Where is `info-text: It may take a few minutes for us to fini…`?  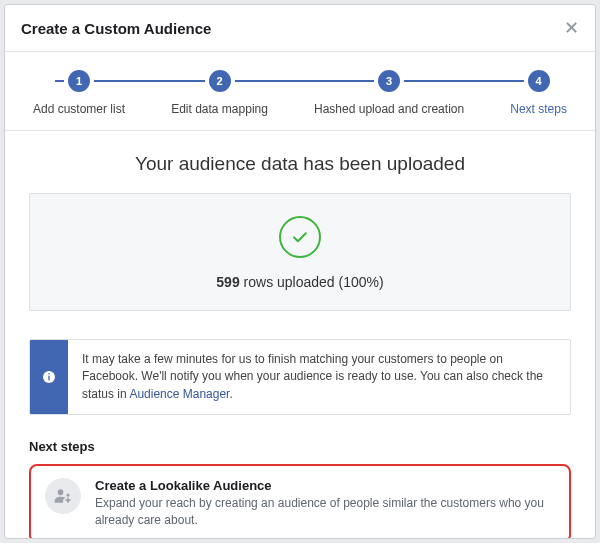
info-text: It may take a few minutes for us to fini… is located at coordinates (319, 377).